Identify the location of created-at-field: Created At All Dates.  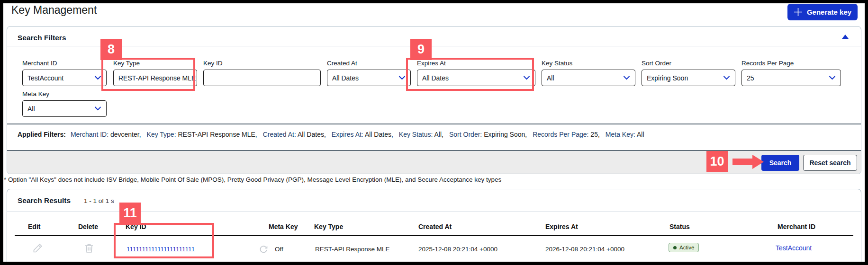
(369, 73).